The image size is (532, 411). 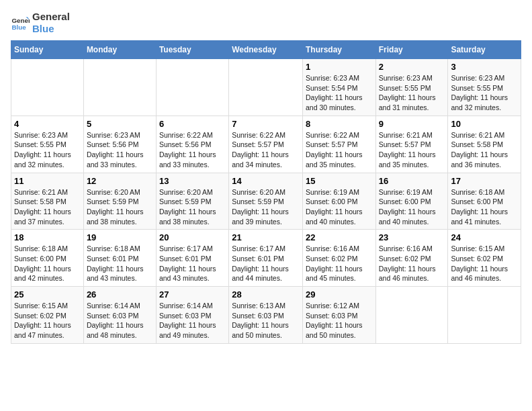 I want to click on week-row-1: 1Sunrise: 6:23 AMSunset: 5:54 PMDaylight…, so click(x=266, y=87).